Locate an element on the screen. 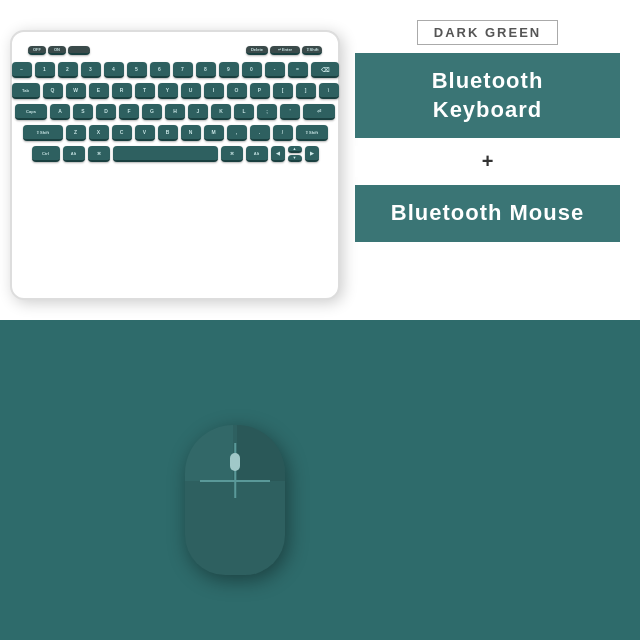 This screenshot has width=640, height=640. mouse-product is located at coordinates (235, 500).